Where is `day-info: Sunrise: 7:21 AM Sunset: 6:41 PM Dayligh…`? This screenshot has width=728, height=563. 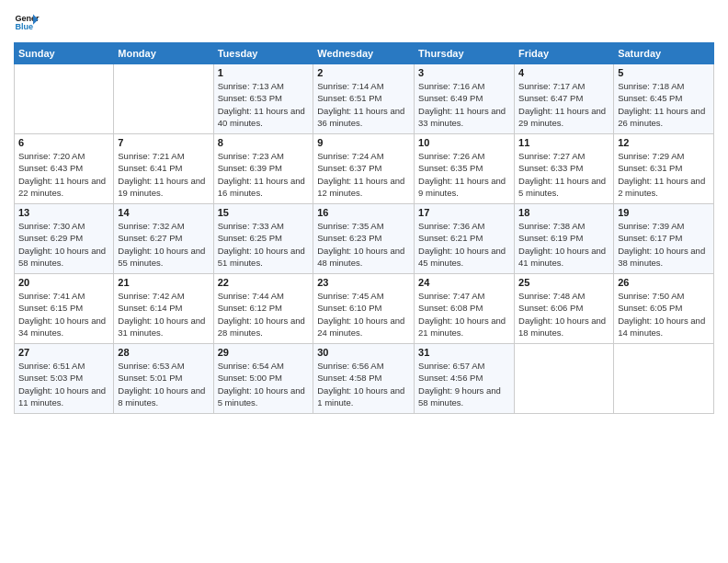
day-info: Sunrise: 7:21 AM Sunset: 6:41 PM Dayligh… is located at coordinates (164, 175).